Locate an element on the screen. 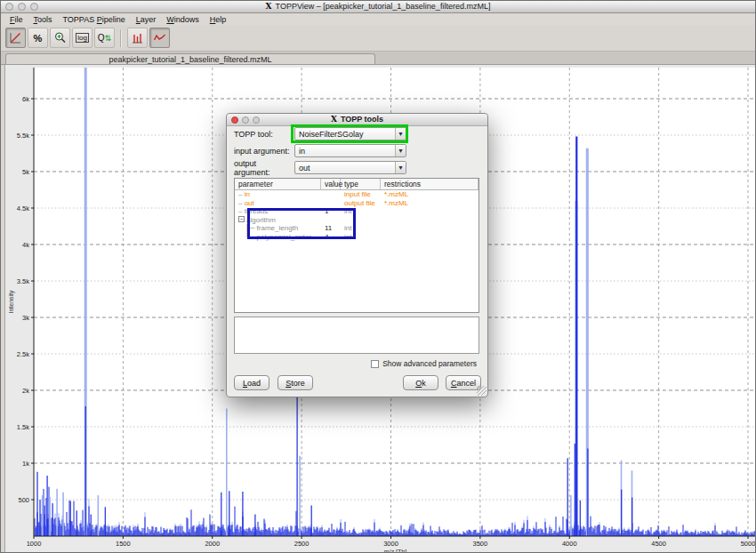  load-button: Load is located at coordinates (252, 382).